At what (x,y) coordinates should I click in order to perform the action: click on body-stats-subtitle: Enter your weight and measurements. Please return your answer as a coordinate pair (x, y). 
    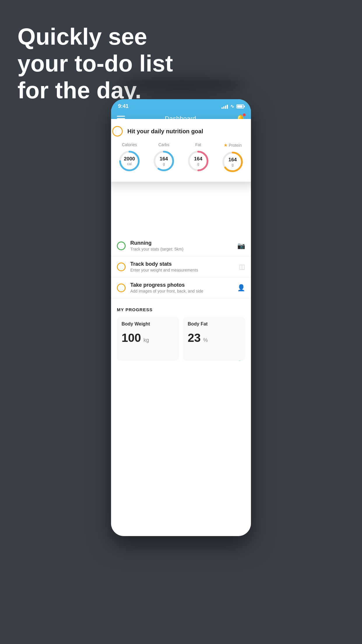
    Looking at the image, I should click on (182, 270).